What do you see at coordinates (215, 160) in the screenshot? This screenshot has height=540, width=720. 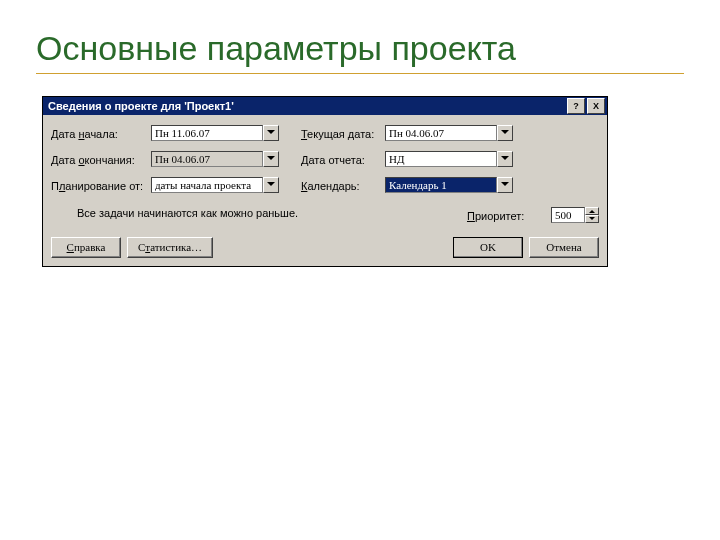 I see `end-date-combo: Пн 04.06.07` at bounding box center [215, 160].